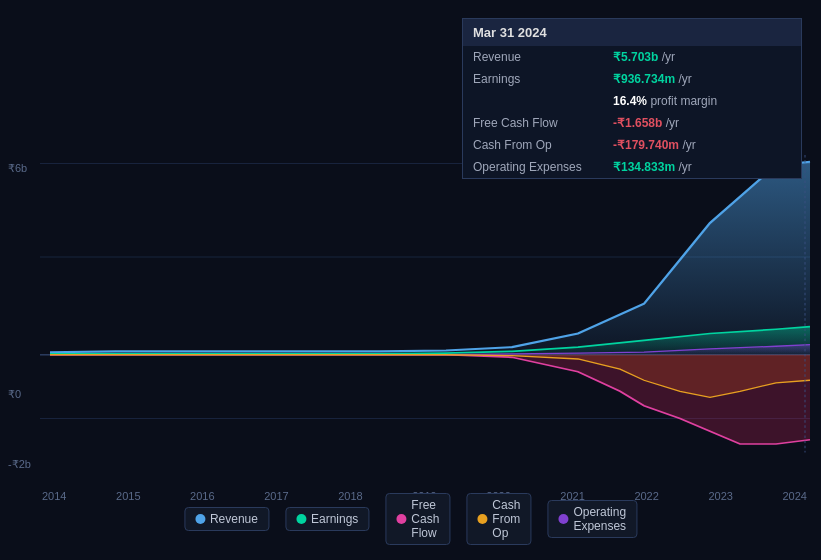 This screenshot has height=560, width=821. Describe the element at coordinates (128, 496) in the screenshot. I see `x-label-2015: 2015` at that location.